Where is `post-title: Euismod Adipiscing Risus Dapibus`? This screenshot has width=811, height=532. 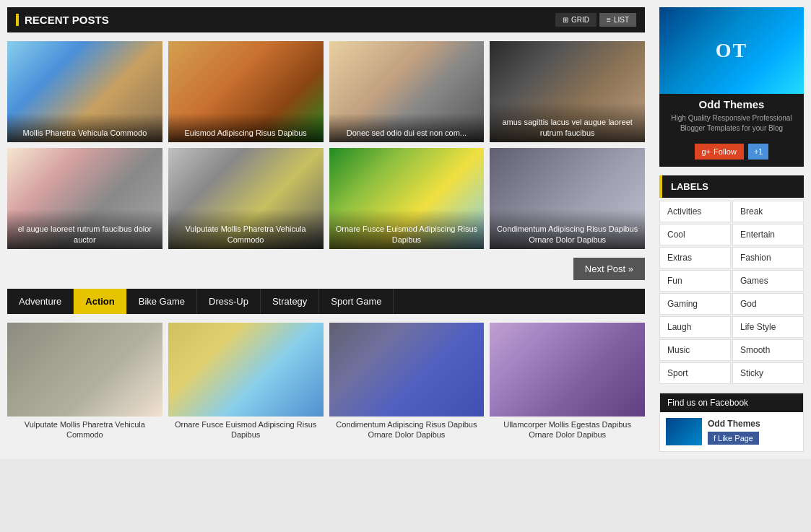
post-title: Euismod Adipiscing Risus Dapibus is located at coordinates (246, 133).